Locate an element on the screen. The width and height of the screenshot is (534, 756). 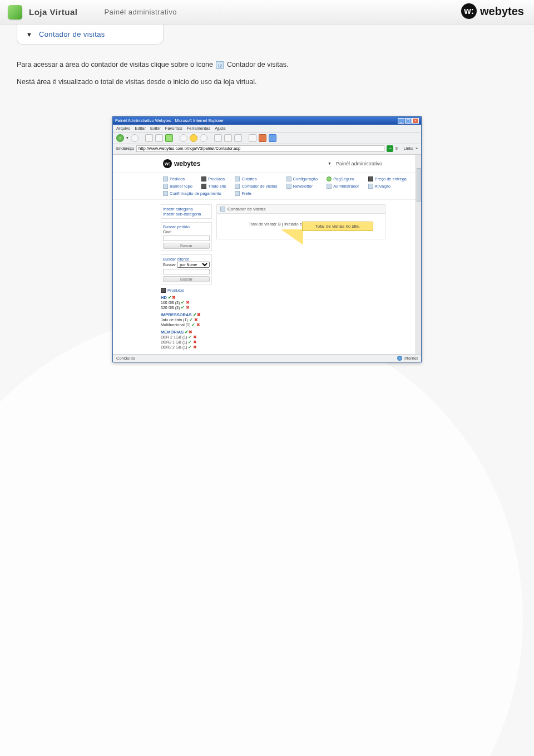
sidebar-buscar-pedido: Buscar pedido Cod: Buscar is located at coordinates (186, 237).